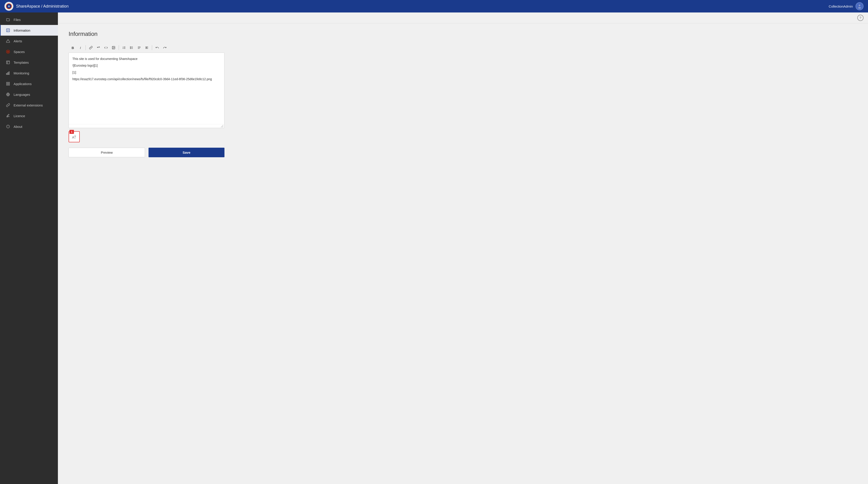 The width and height of the screenshot is (868, 484). Describe the element at coordinates (29, 248) in the screenshot. I see `sidebar: Files Information Alerts` at that location.